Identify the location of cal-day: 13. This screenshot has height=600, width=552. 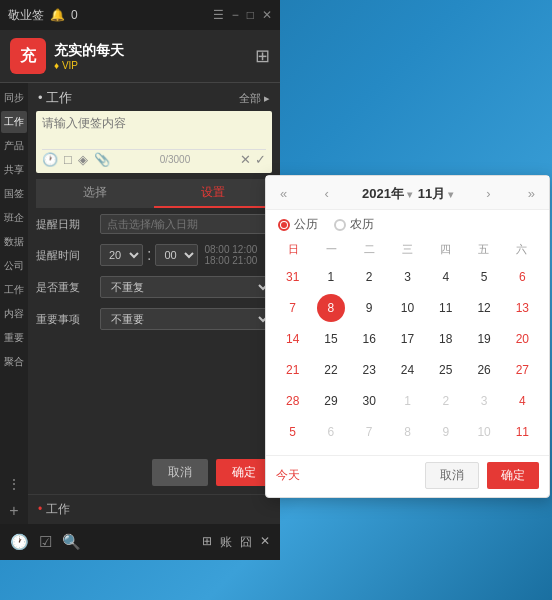
(522, 308).